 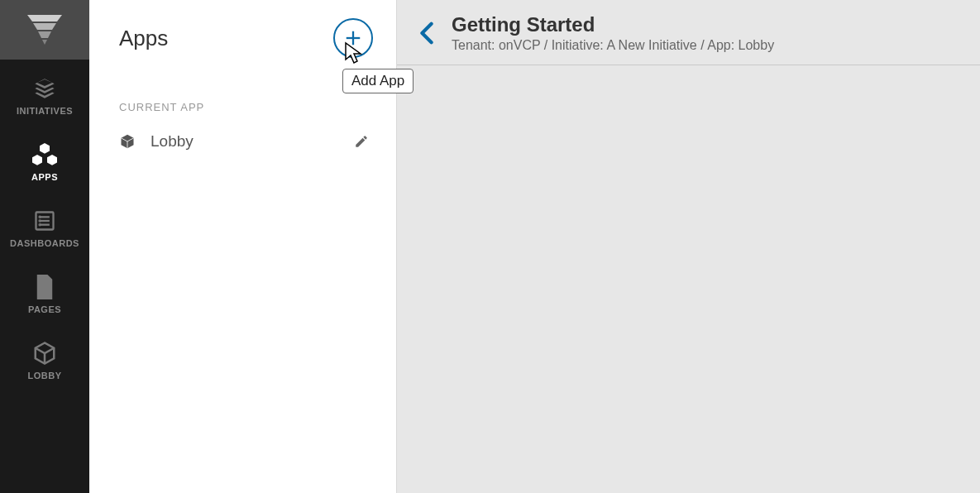 What do you see at coordinates (45, 177) in the screenshot?
I see `nav-label: APPS` at bounding box center [45, 177].